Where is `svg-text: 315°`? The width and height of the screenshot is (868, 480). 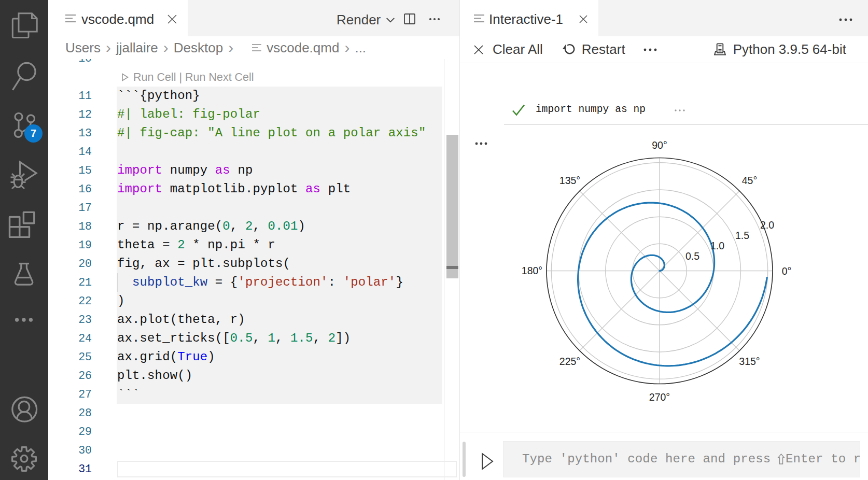
svg-text: 315° is located at coordinates (749, 361).